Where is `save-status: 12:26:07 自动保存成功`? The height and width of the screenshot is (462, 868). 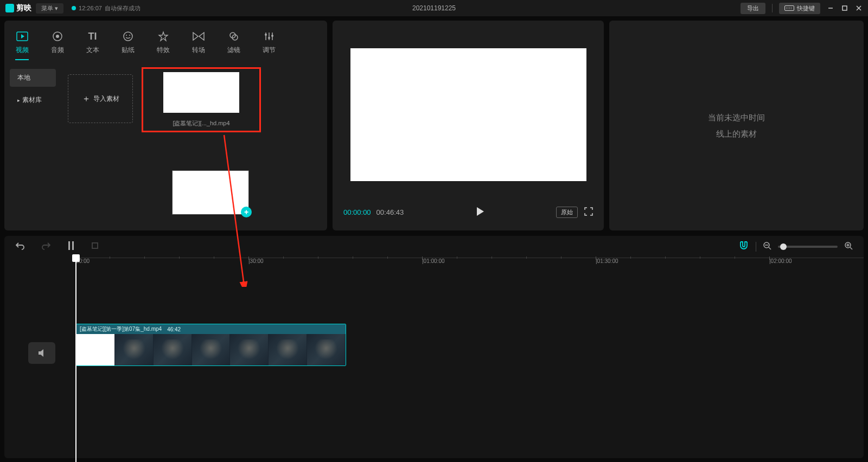
save-status: 12:26:07 自动保存成功 is located at coordinates (106, 9).